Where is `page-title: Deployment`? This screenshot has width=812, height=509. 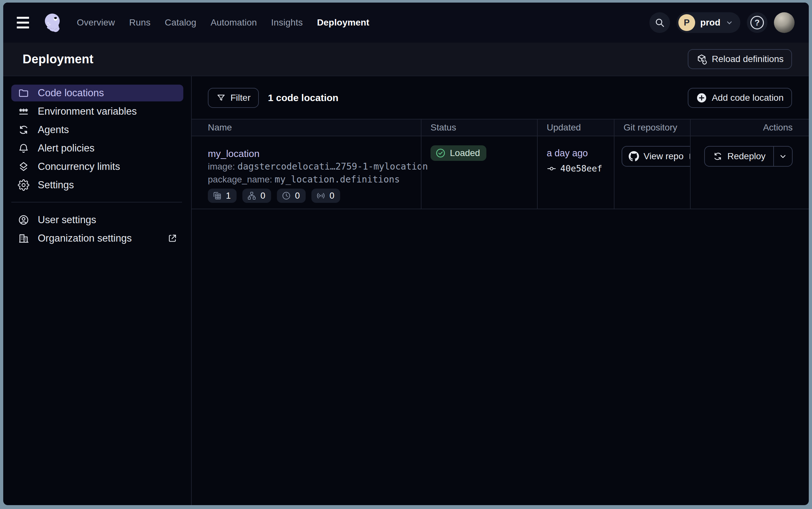
page-title: Deployment is located at coordinates (58, 59).